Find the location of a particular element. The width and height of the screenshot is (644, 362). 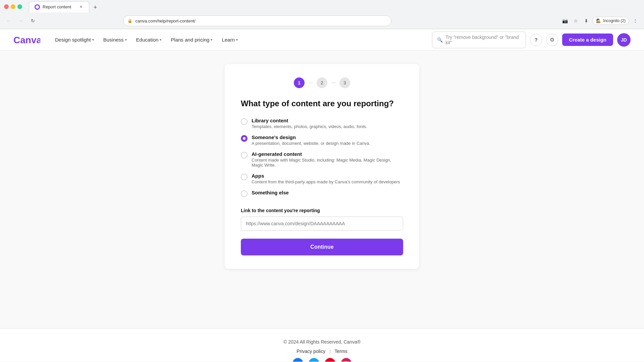

new-tab-button: + is located at coordinates (95, 8).